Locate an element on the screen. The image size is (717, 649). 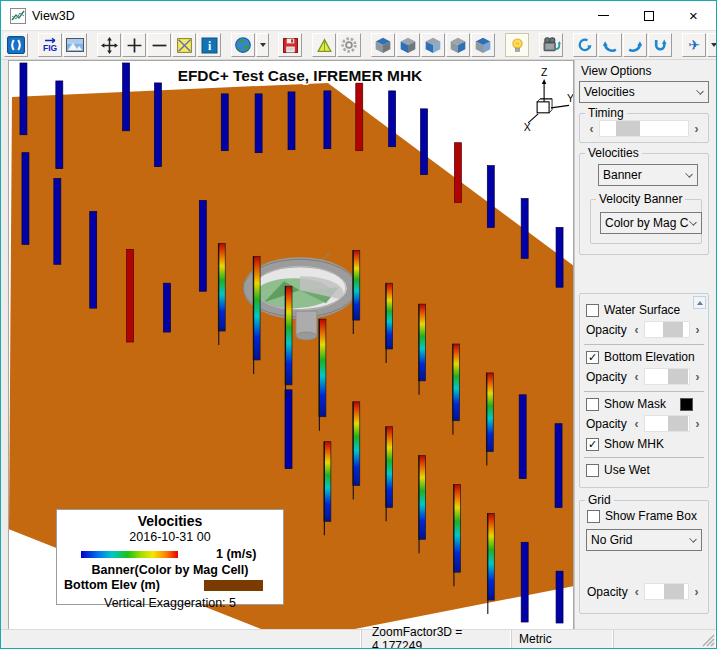
legend-timestamp: 2016-10-31 00 is located at coordinates (170, 537).